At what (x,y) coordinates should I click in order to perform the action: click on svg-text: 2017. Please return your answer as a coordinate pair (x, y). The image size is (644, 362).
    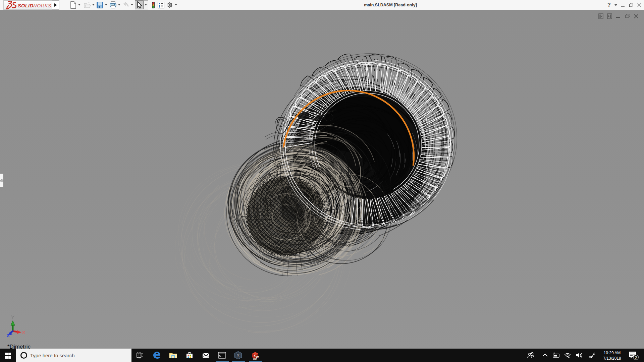
    Looking at the image, I should click on (255, 359).